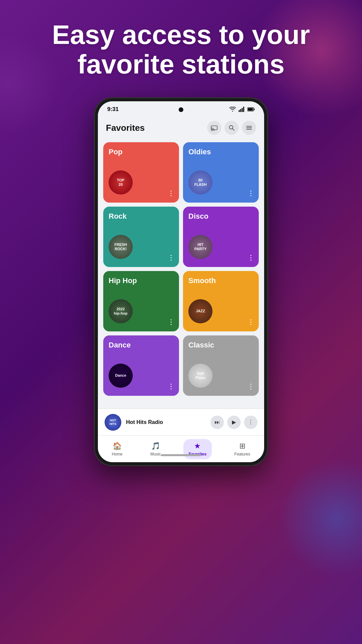  Describe the element at coordinates (171, 258) in the screenshot. I see `card-menu-rock: ⋮` at that location.